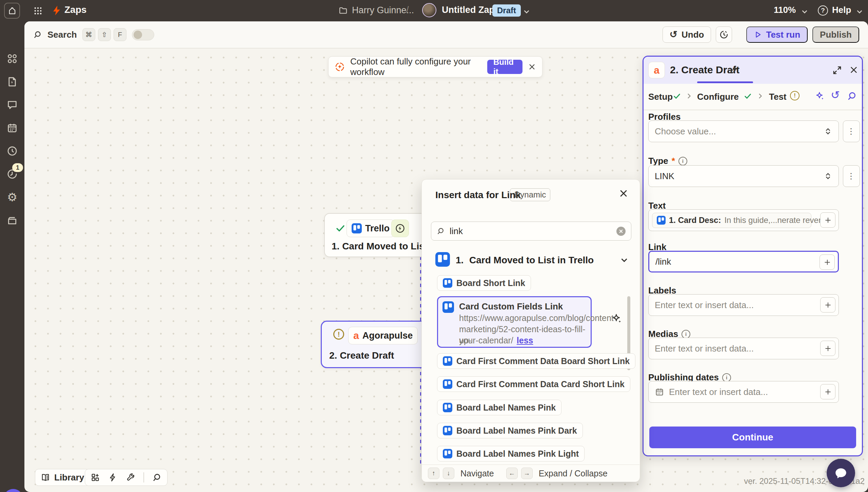 This screenshot has height=492, width=868. Describe the element at coordinates (753, 437) in the screenshot. I see `continue-button: Continue` at that location.